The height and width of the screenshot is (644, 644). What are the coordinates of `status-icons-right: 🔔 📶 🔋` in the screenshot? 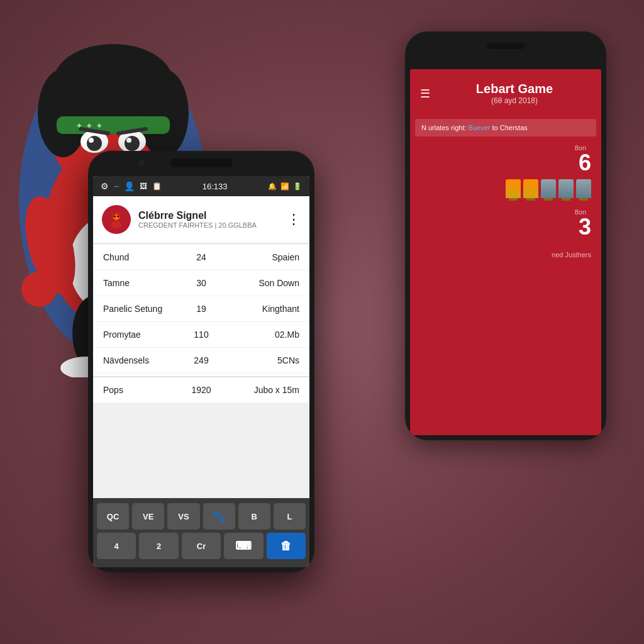 It's located at (285, 186).